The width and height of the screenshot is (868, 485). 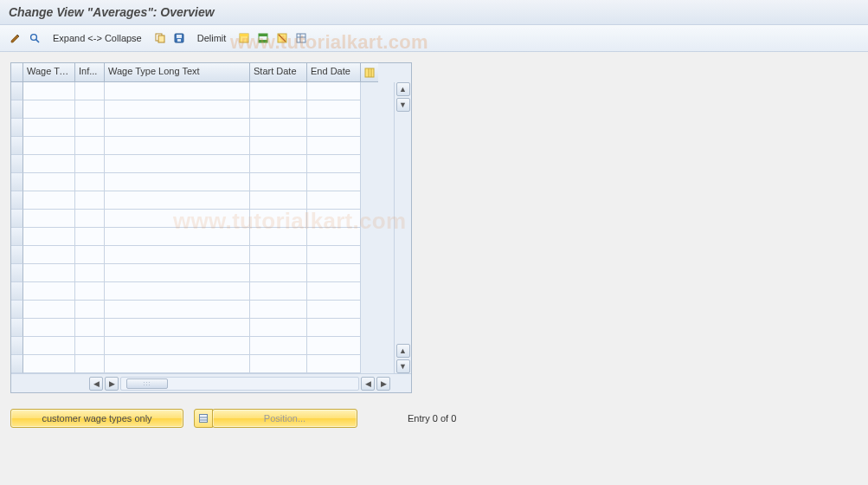 What do you see at coordinates (263, 38) in the screenshot?
I see `block-select-icon` at bounding box center [263, 38].